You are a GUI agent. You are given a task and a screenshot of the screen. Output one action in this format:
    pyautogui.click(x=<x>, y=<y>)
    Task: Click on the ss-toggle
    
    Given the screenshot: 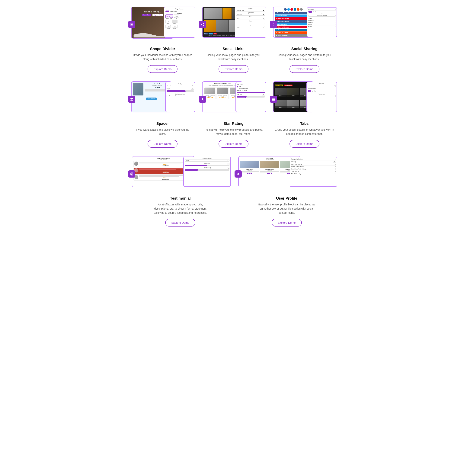 What is the action you would take?
    pyautogui.click(x=310, y=12)
    